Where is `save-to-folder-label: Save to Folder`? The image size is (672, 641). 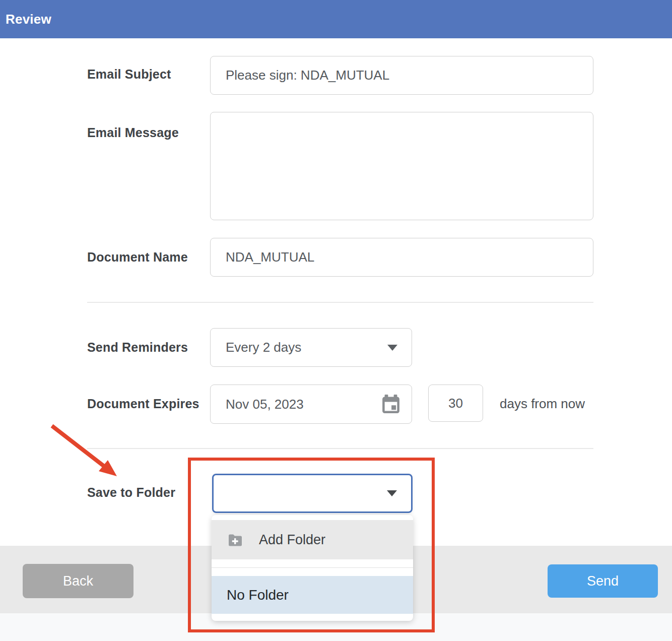
save-to-folder-label: Save to Folder is located at coordinates (131, 493).